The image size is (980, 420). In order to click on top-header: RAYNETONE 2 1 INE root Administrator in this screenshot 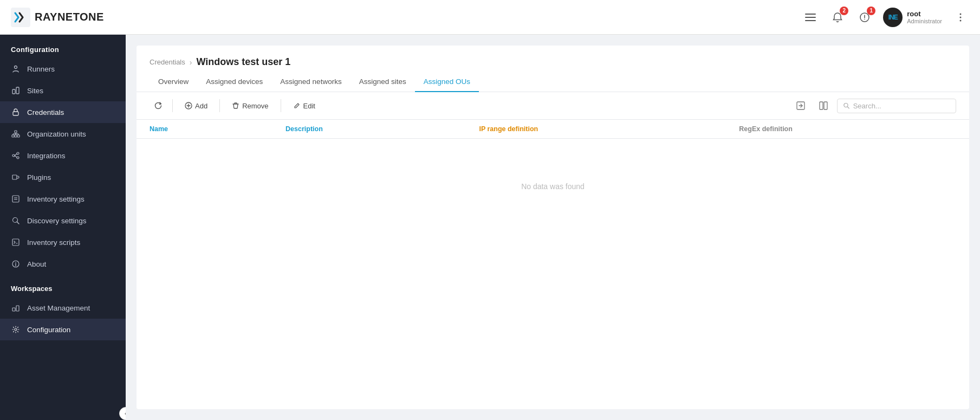, I will do `click(490, 17)`.